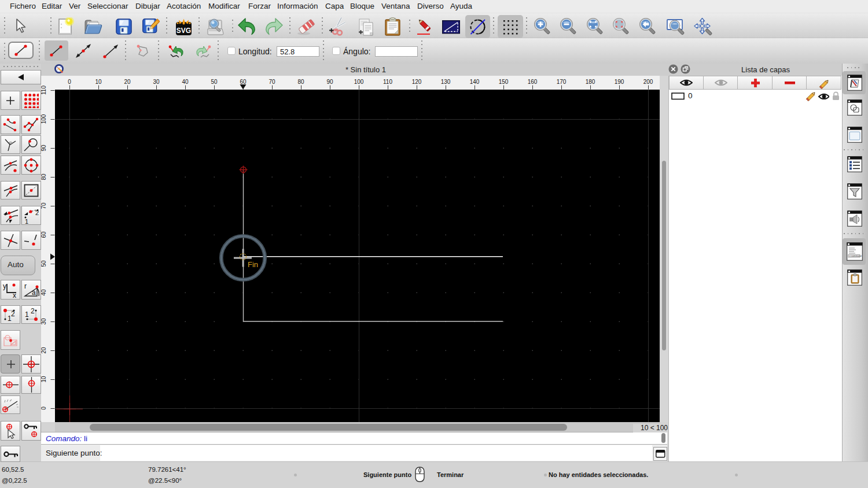  Describe the element at coordinates (561, 82) in the screenshot. I see `svg-text: 170` at that location.